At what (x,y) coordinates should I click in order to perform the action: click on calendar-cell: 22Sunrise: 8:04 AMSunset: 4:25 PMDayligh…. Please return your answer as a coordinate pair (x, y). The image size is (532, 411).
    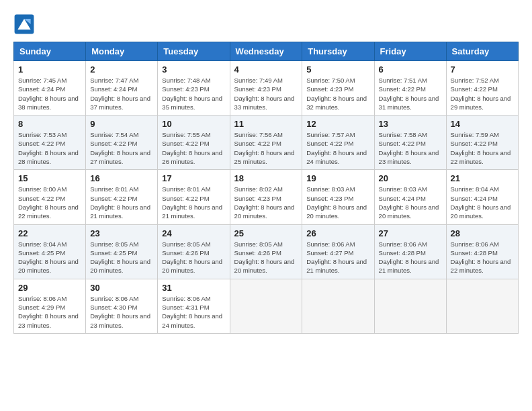
    Looking at the image, I should click on (50, 251).